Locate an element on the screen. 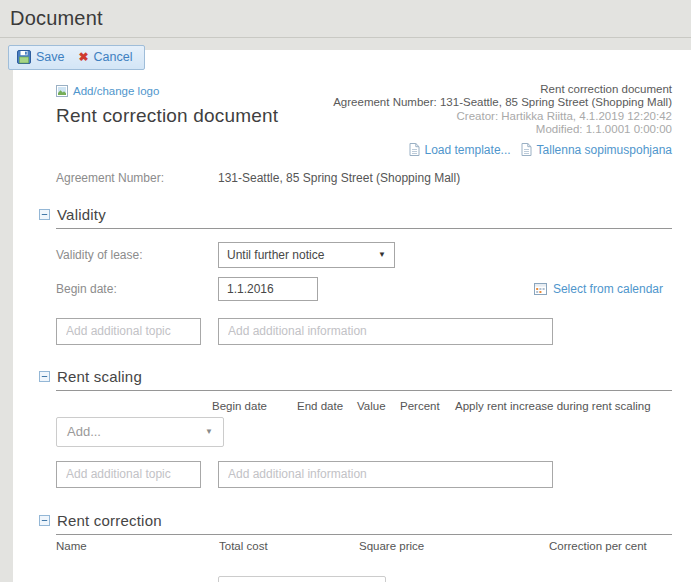  save-button-label: Save is located at coordinates (50, 57).